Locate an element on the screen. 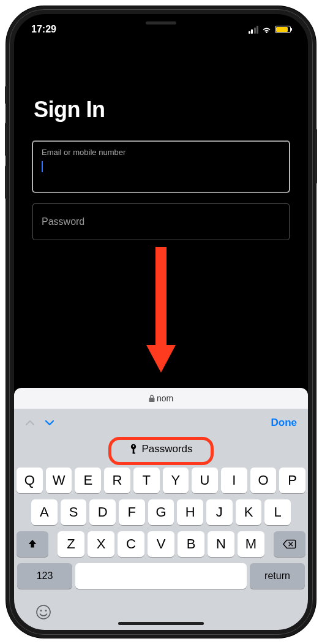 Image resolution: width=322 pixels, height=644 pixels. email-label: Email or mobile number is located at coordinates (161, 152).